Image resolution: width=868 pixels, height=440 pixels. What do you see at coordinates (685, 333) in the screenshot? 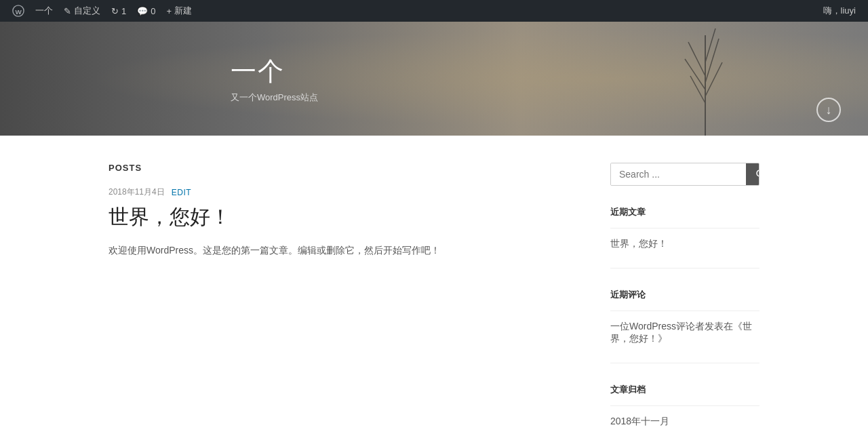
I see `recent-comment-link-0: 一位WordPress评论者发表在《世界，您好！》` at bounding box center [685, 333].